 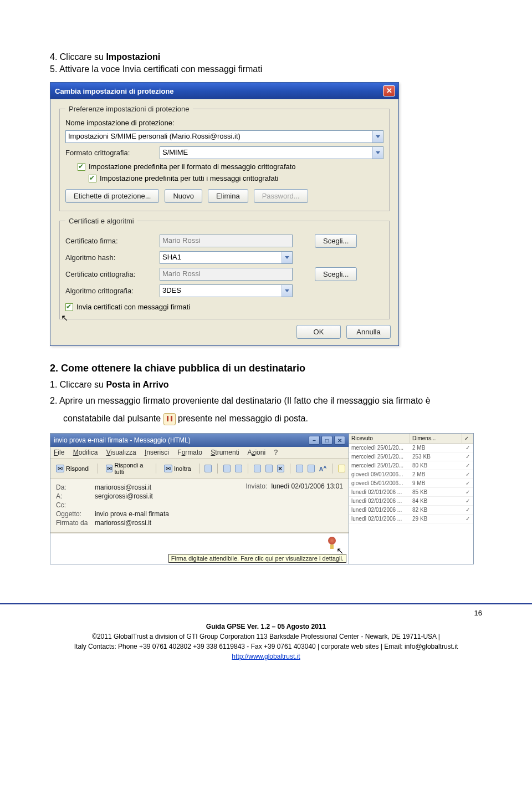 What do you see at coordinates (336, 241) in the screenshot?
I see `choose-sign-button: Scegli...` at bounding box center [336, 241].